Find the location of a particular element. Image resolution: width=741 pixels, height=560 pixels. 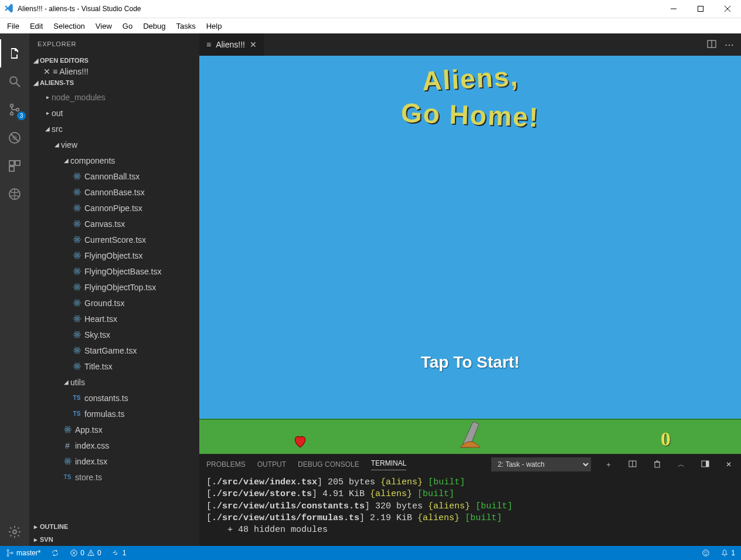

panel-tab-terminal: TERMINAL is located at coordinates (389, 464).